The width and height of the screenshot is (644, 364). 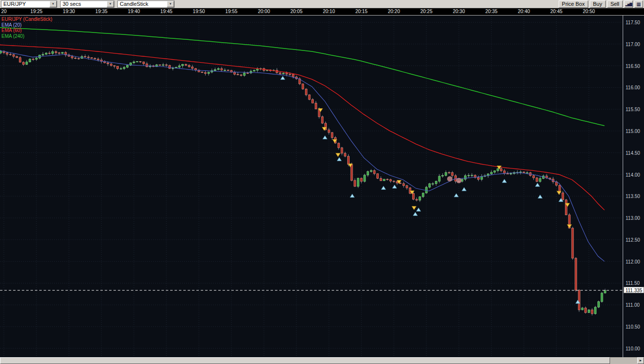 What do you see at coordinates (573, 4) in the screenshot?
I see `price-box-button: Price Box` at bounding box center [573, 4].